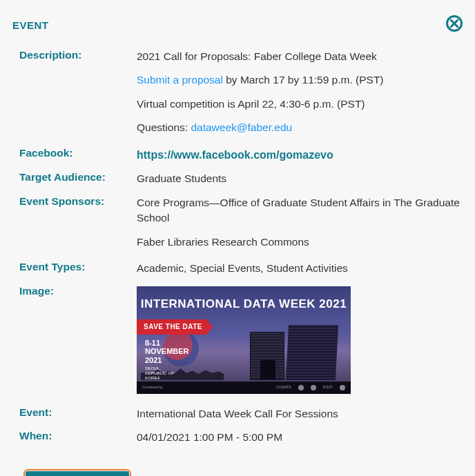  What do you see at coordinates (164, 127) in the screenshot?
I see `questions-prefix: Questions:` at bounding box center [164, 127].